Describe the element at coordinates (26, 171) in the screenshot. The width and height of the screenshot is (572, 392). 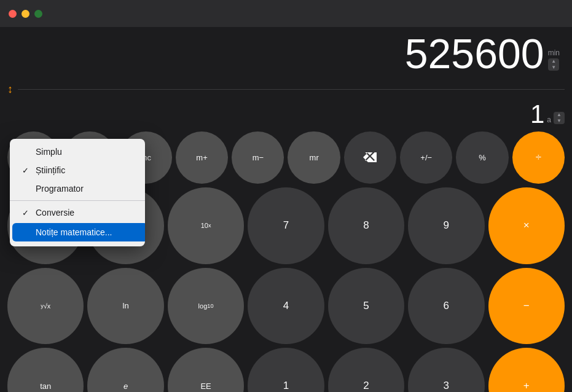
I see `stiintific-check: ✓` at that location.